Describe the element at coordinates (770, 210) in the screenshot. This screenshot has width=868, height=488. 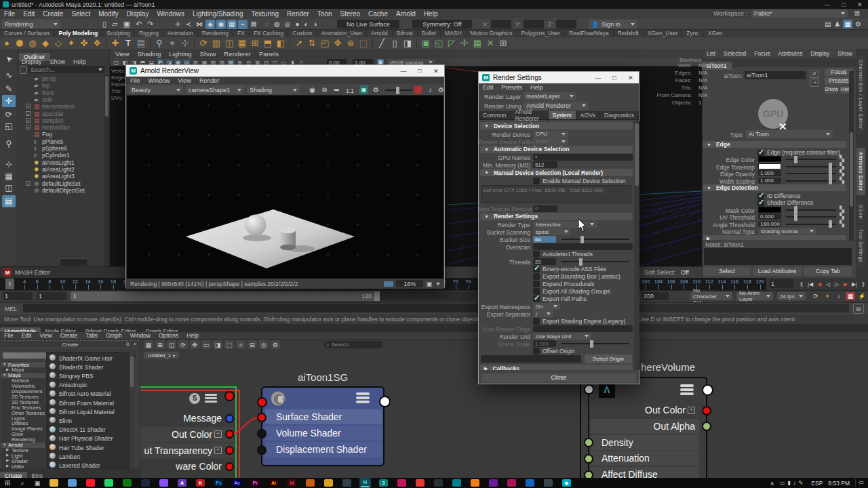
I see `ae-color-swatch-mask-color` at that location.